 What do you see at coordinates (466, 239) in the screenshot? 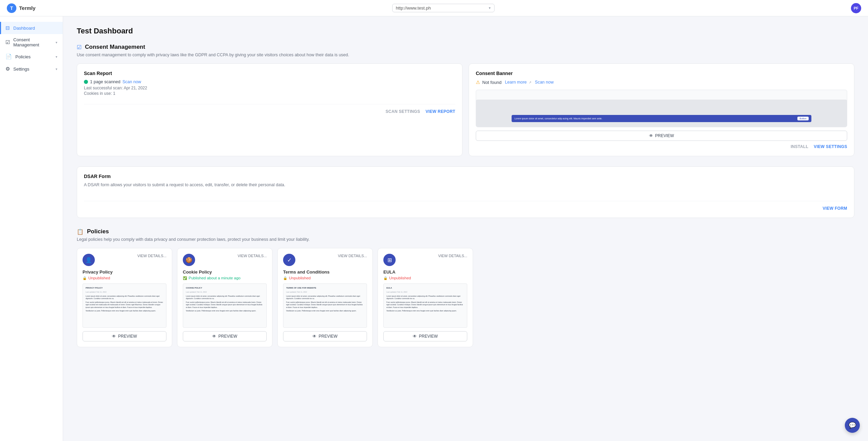
I see `policies-desc: Legal policies help you comply with data…` at bounding box center [466, 239].